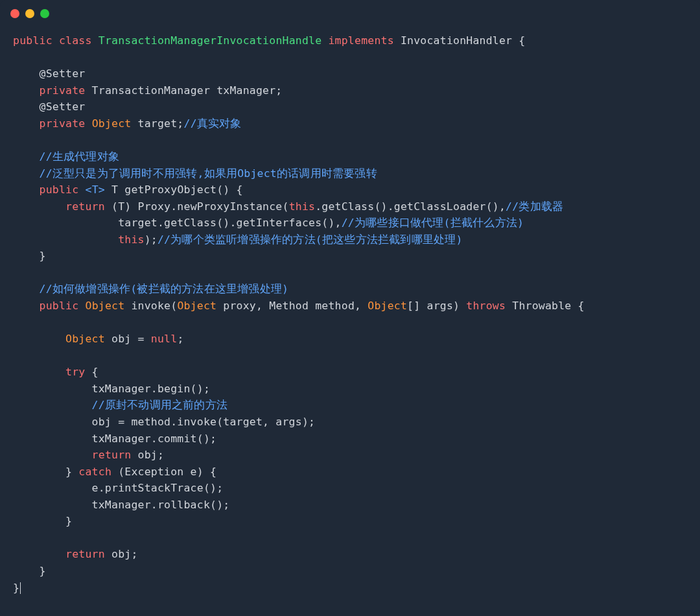 Image resolution: width=700 pixels, height=616 pixels. Describe the element at coordinates (121, 504) in the screenshot. I see `code-token: txManager.rollback();` at that location.